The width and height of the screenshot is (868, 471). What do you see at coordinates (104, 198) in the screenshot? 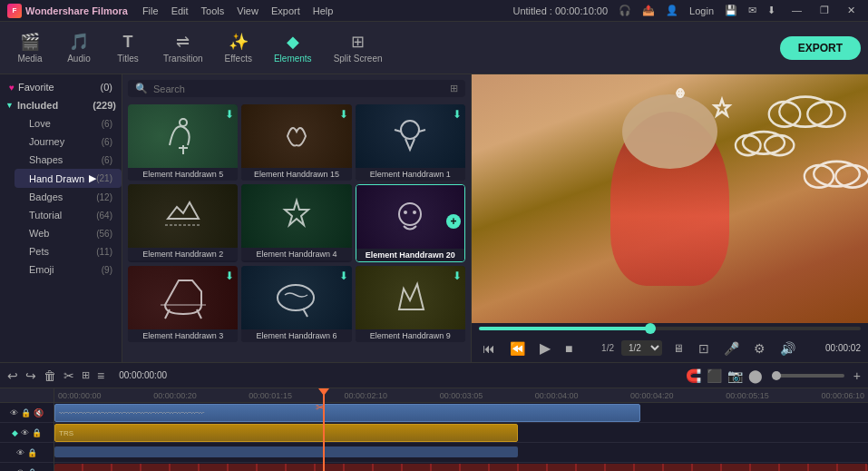
I see `badges-count: (12)` at bounding box center [104, 198].